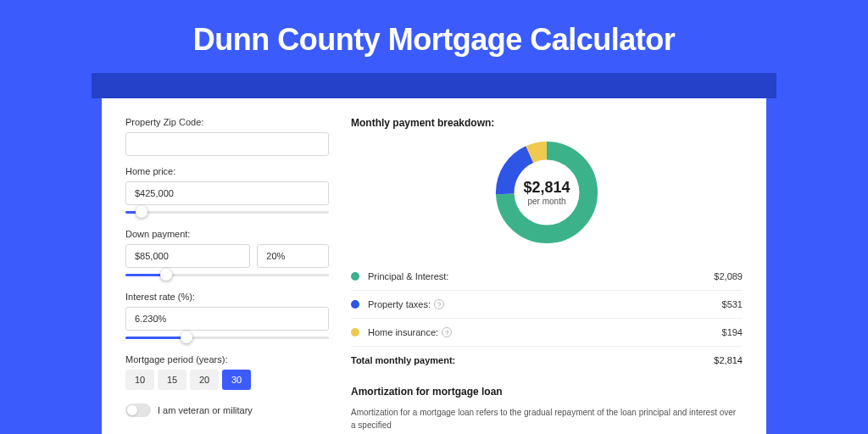  What do you see at coordinates (547, 359) in the screenshot?
I see `total-row: Total monthly payment: $2,814` at bounding box center [547, 359].